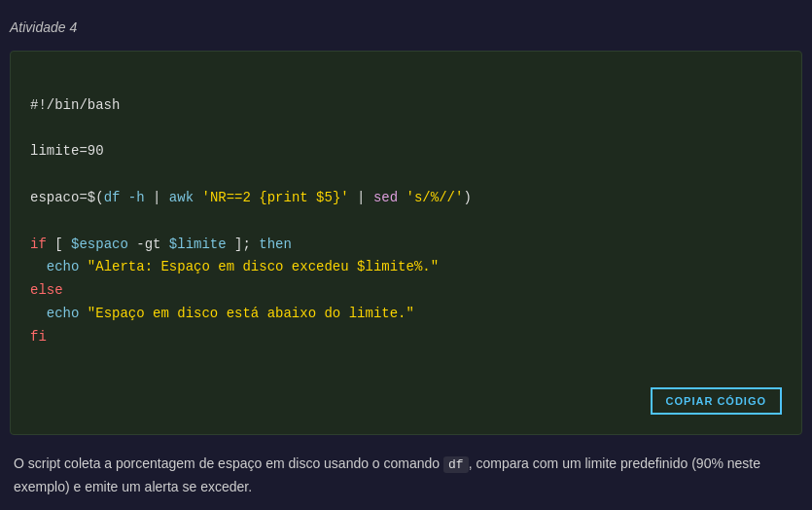  I want to click on code-fi-line: fi, so click(39, 337).